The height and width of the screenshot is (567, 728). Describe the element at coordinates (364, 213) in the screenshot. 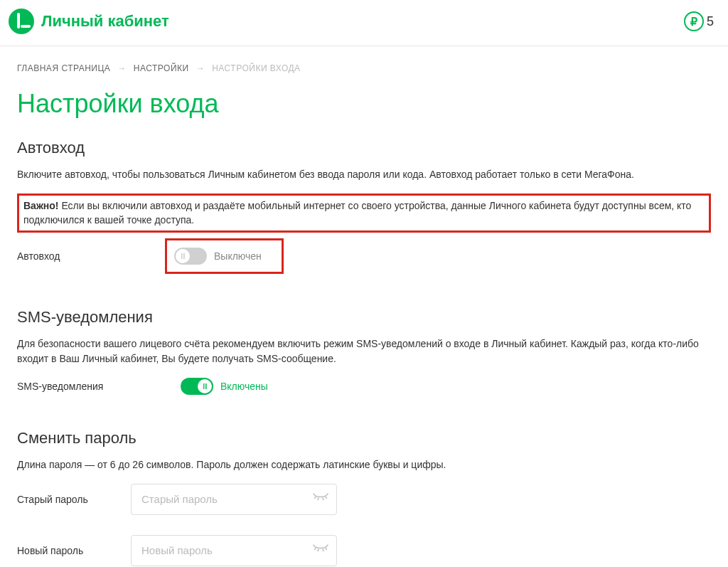

I see `autologin-warning: Важно! Если вы включили автовход и разда…` at that location.